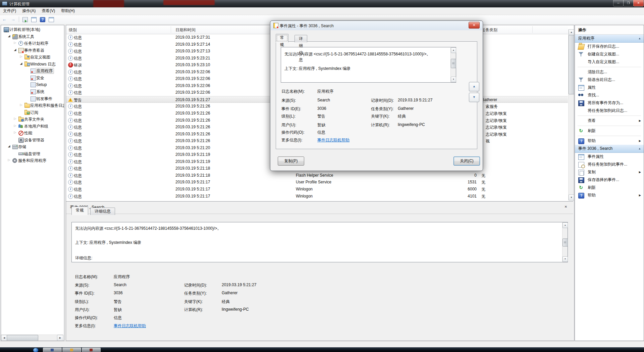 Image resolution: width=644 pixels, height=352 pixels. Describe the element at coordinates (33, 119) in the screenshot. I see `sidebar-item-共享文件夹: ▷共享文件夹` at that location.